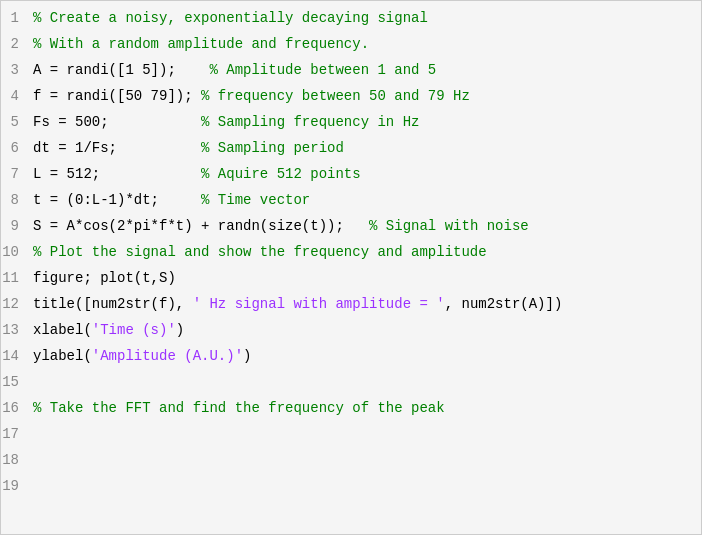  Describe the element at coordinates (504, 304) in the screenshot. I see `code-text: , num2str(A)])` at that location.